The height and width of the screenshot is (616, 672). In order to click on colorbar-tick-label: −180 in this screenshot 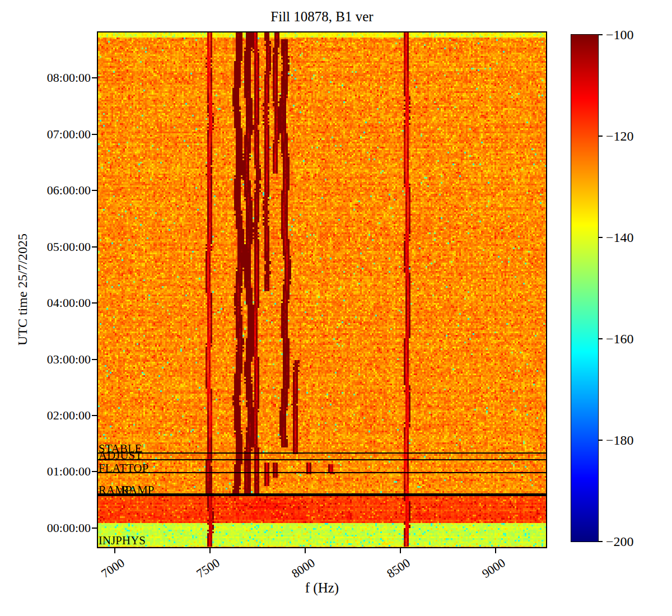, I will do `click(620, 440)`.